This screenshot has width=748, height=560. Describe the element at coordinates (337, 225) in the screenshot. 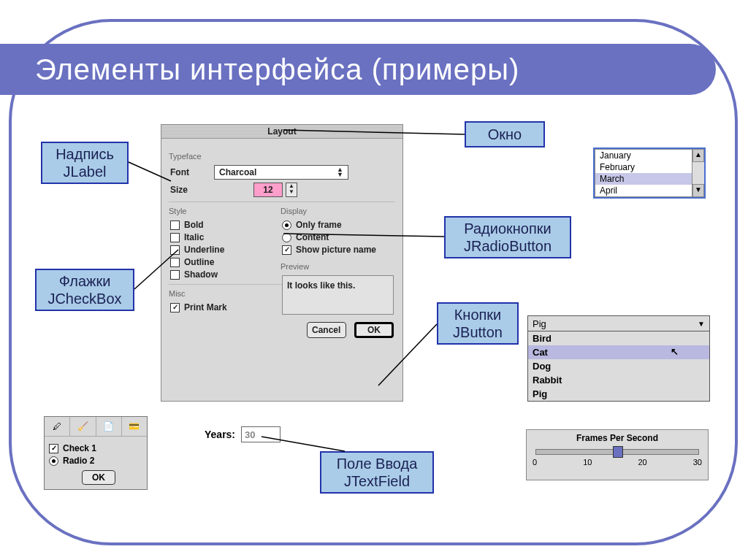

I see `radio-onlyframe: Only frame` at that location.